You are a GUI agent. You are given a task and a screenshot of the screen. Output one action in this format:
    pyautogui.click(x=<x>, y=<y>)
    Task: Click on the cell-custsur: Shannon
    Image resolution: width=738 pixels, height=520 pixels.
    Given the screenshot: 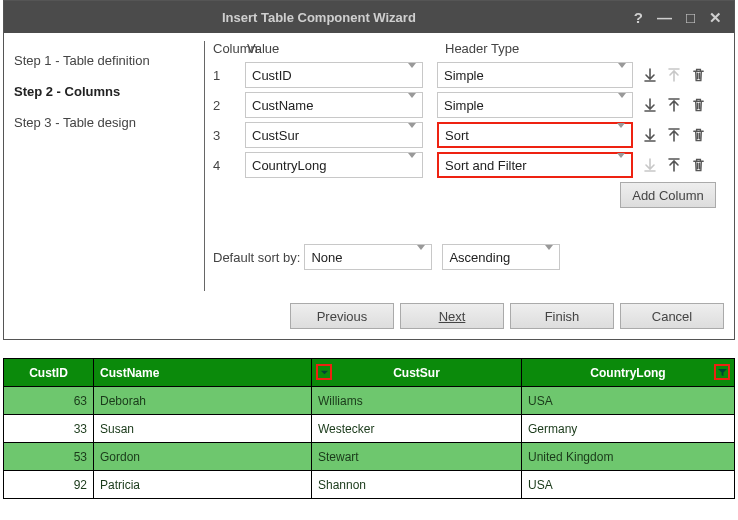 What is the action you would take?
    pyautogui.click(x=417, y=485)
    